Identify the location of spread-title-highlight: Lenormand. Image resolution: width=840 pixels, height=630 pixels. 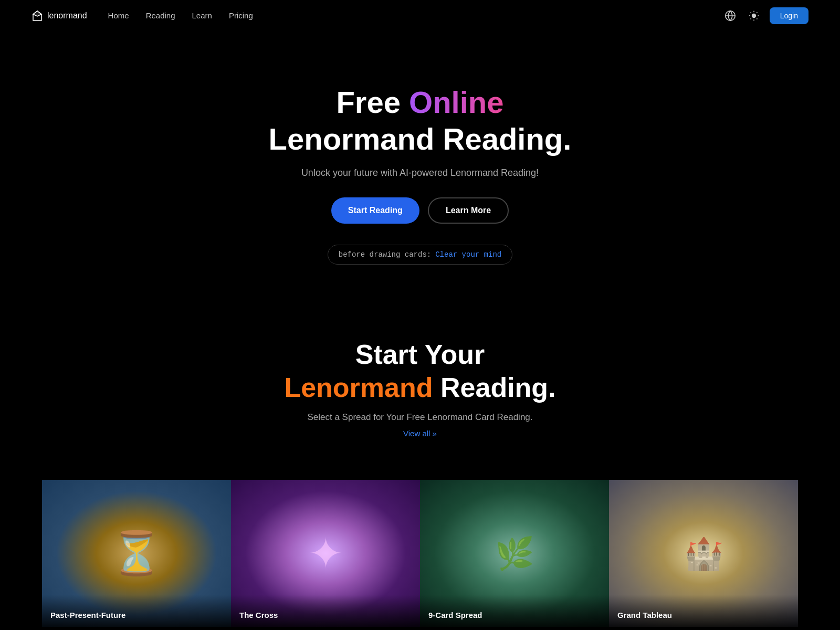
(358, 387).